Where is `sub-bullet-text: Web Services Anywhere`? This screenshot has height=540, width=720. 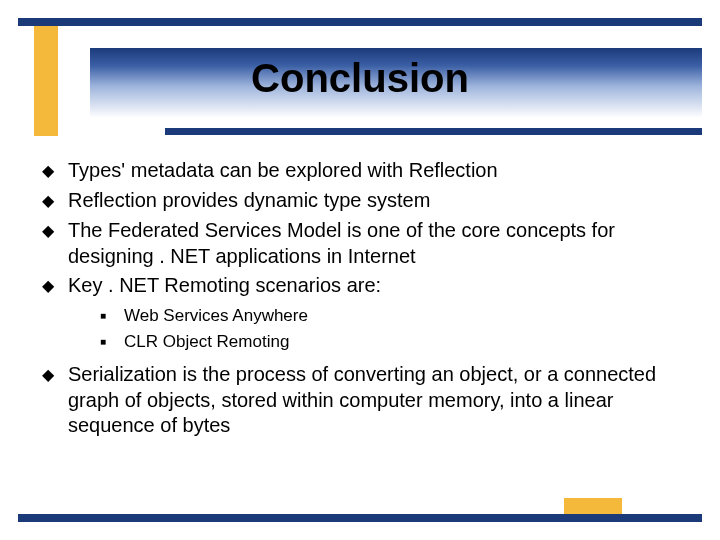 sub-bullet-text: Web Services Anywhere is located at coordinates (407, 316).